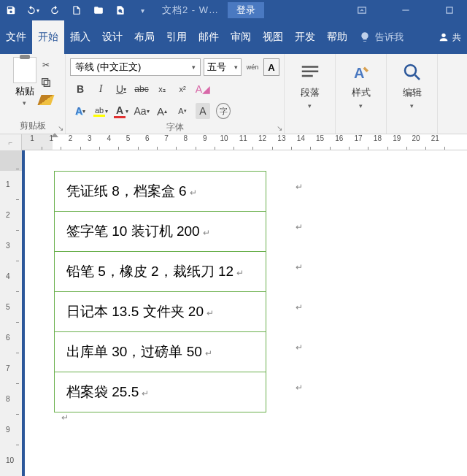 This screenshot has width=467, height=476. I want to click on table-row: 出库单 30，过磅单 50↵↵, so click(161, 352).